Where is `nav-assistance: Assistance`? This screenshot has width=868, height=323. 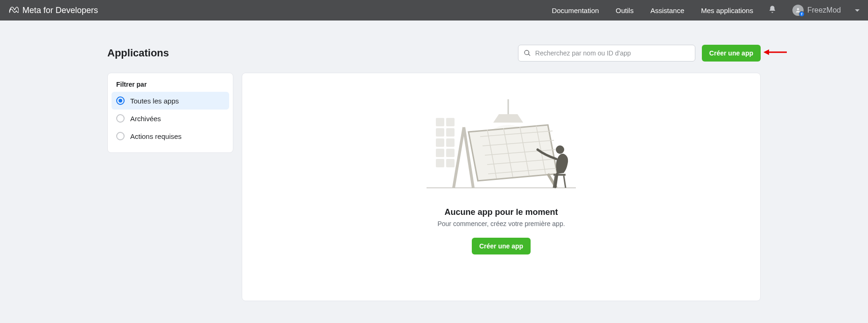
nav-assistance: Assistance is located at coordinates (667, 10).